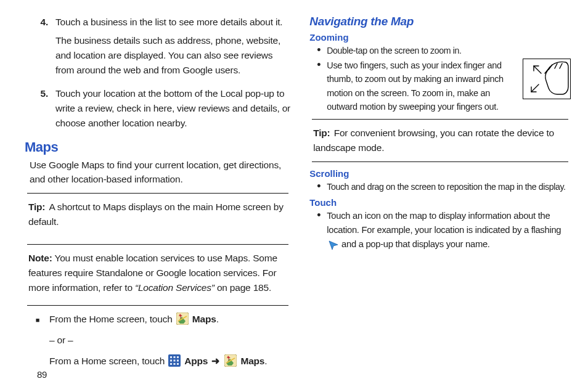 The image size is (588, 392). I want to click on scroll-bullet-1: • Touch and drag on the screen to reposi…, so click(443, 187).